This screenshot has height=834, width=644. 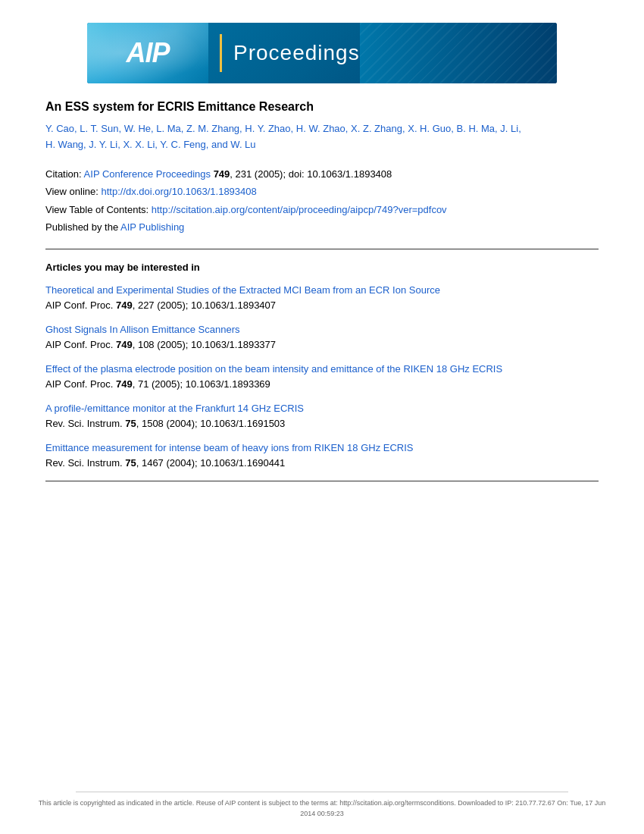 I want to click on banner-logo-section: AIP, so click(x=148, y=53).